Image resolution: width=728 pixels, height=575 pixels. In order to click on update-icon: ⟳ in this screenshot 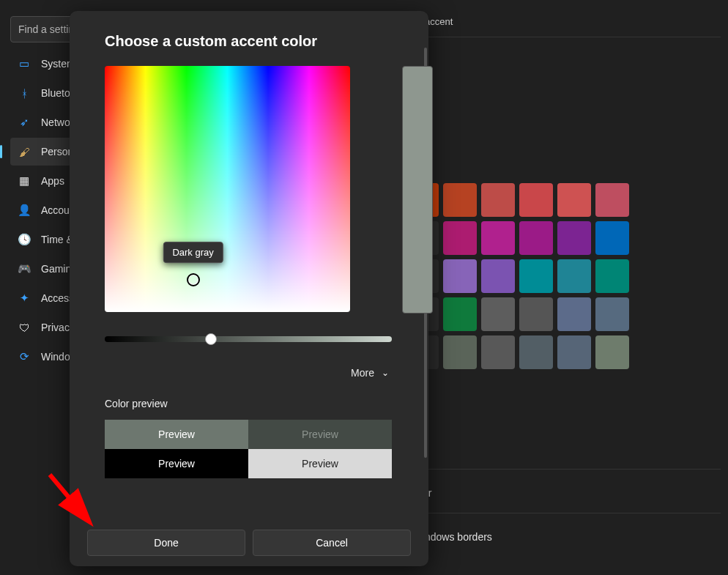, I will do `click(24, 357)`.